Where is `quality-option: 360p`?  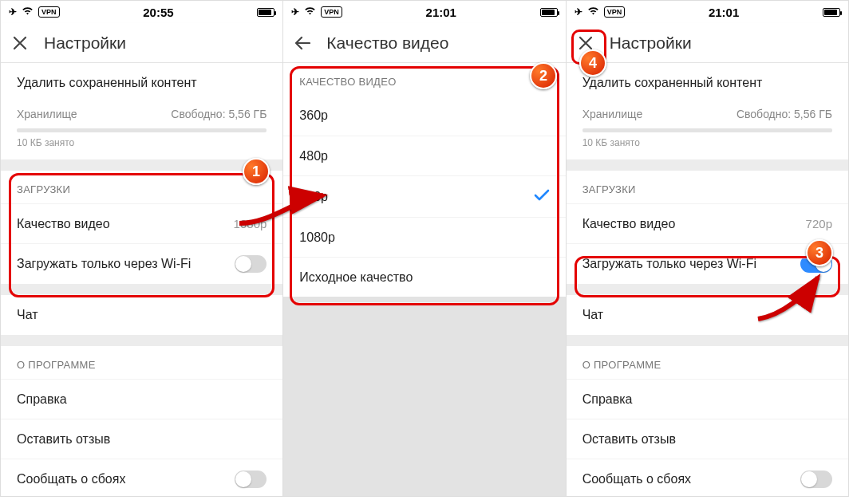 quality-option: 360p is located at coordinates (424, 116).